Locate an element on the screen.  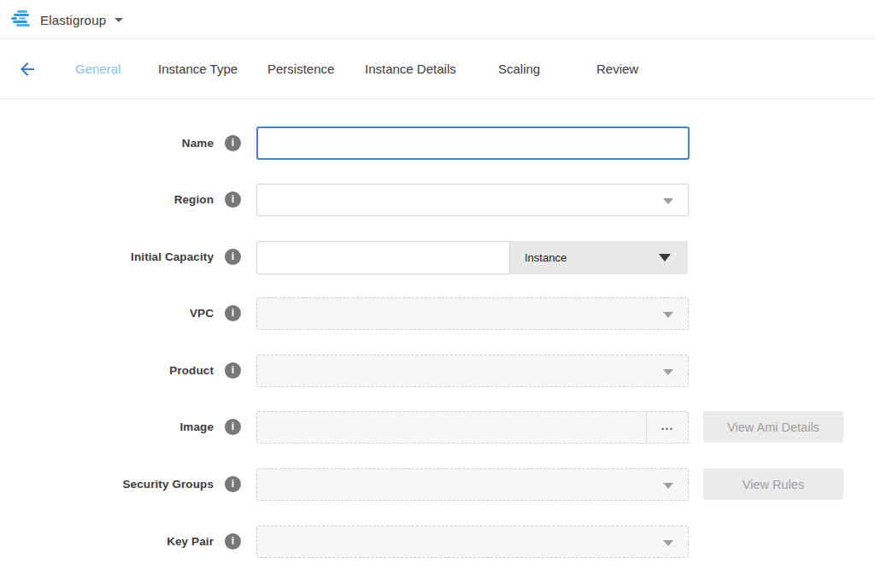
initial-capacity-label: Initial Capacity is located at coordinates (107, 257).